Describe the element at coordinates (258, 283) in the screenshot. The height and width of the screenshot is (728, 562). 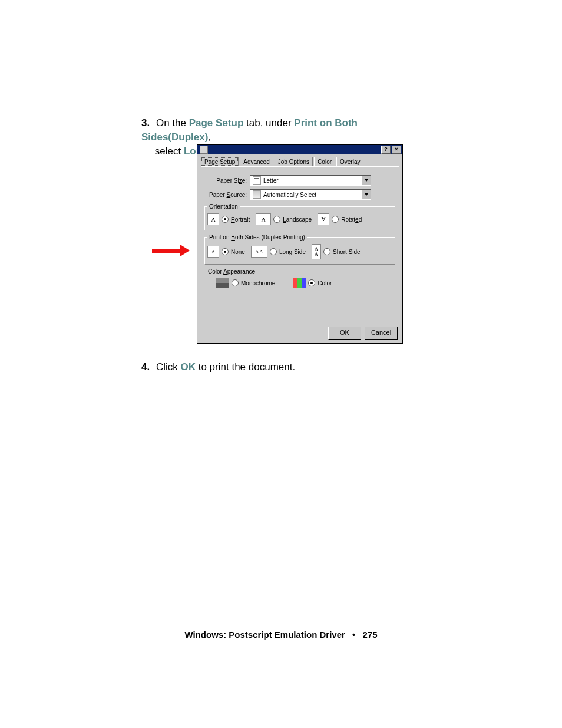
I see `monochrome-label: Monochrome` at that location.